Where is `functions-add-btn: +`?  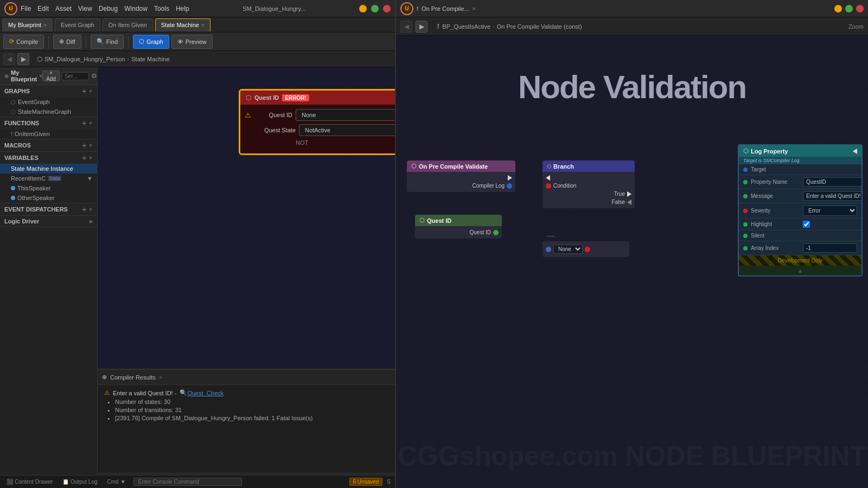
functions-add-btn: + is located at coordinates (84, 123).